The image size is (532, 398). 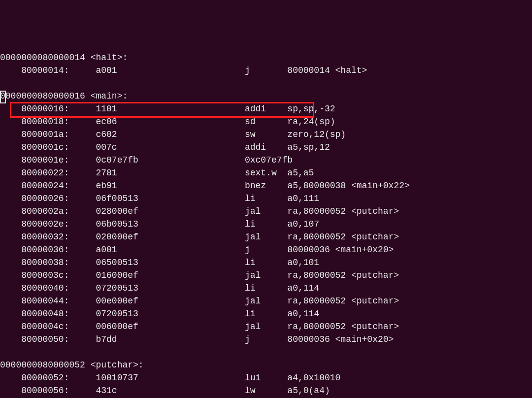 What do you see at coordinates (266, 186) in the screenshot?
I see `mnemonic: bnez` at bounding box center [266, 186].